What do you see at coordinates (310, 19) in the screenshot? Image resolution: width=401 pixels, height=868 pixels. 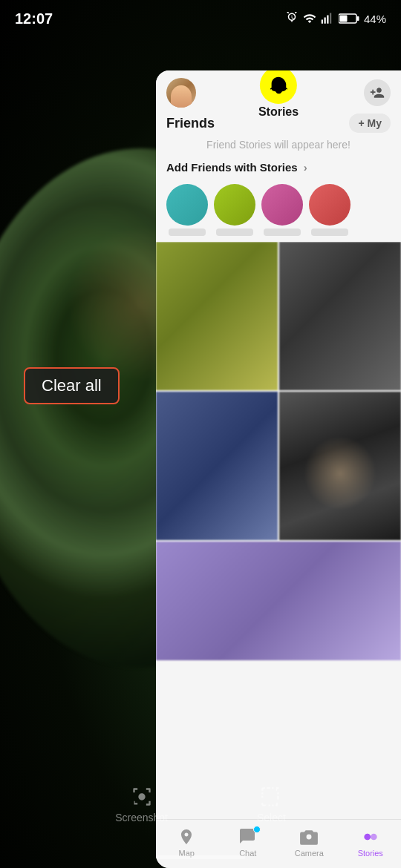 I see `wifi-icon` at bounding box center [310, 19].